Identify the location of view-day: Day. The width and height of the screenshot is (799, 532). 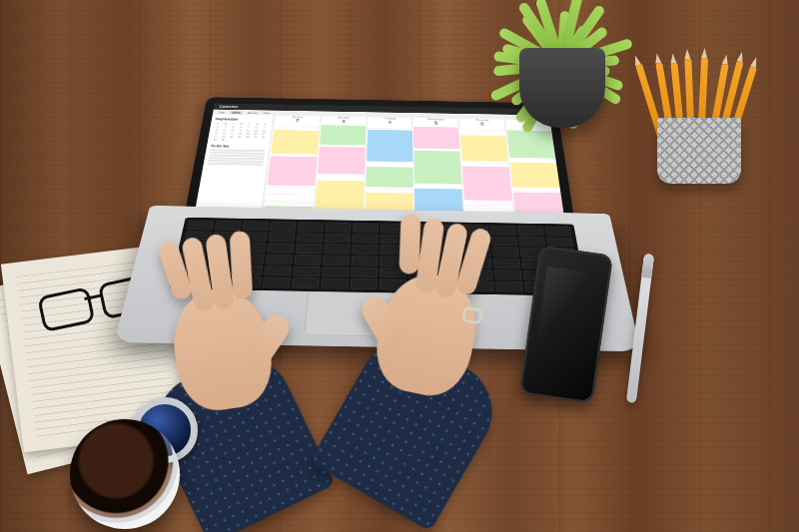
(222, 112).